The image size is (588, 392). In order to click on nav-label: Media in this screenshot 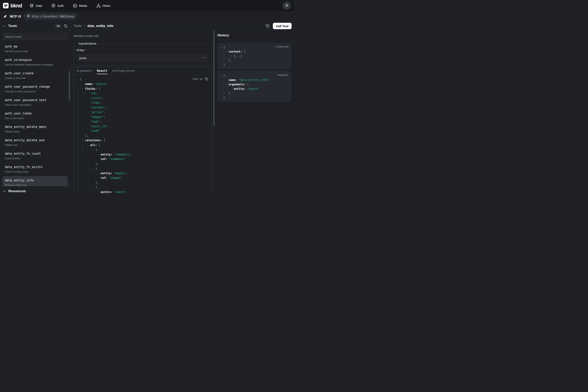, I will do `click(83, 6)`.